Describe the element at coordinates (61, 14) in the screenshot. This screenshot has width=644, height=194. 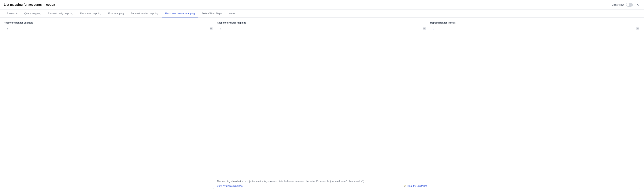
I see `tab-request-body-mapping: Request body mapping` at that location.